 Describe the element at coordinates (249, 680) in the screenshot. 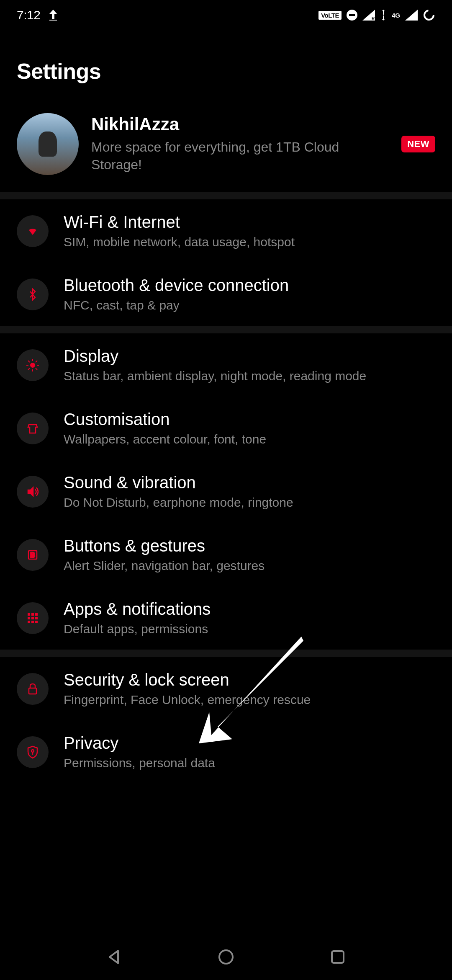

I see `settings-item-title: Security & lock screen` at that location.